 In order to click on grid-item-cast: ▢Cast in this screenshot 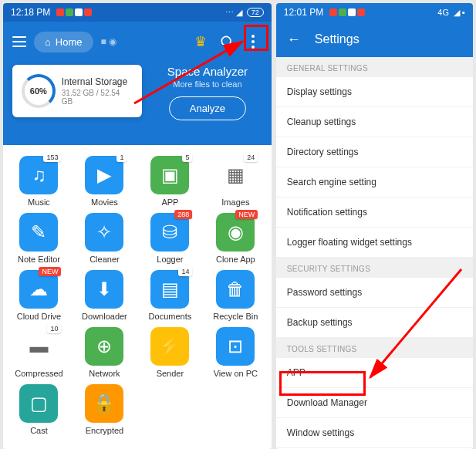, I will do `click(39, 410)`.